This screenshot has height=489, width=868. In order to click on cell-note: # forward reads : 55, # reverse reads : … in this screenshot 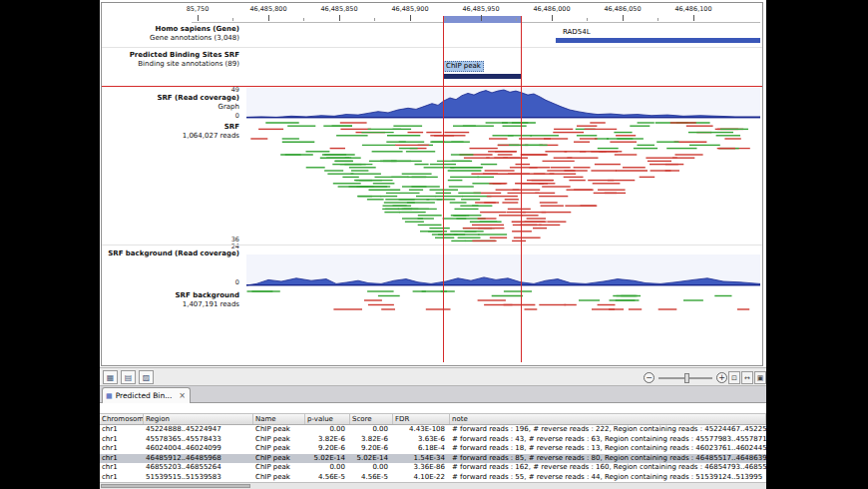, I will do `click(609, 478)`.